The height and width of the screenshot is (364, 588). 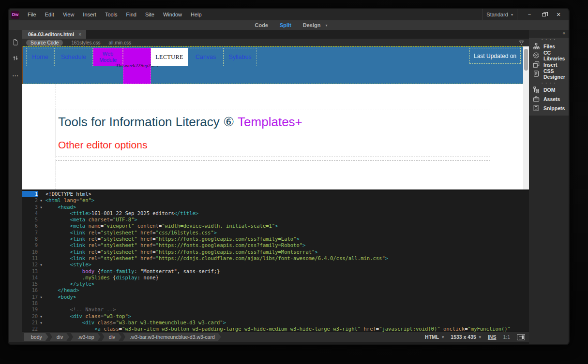 What do you see at coordinates (30, 277) in the screenshot?
I see `line-number: 14` at bounding box center [30, 277].